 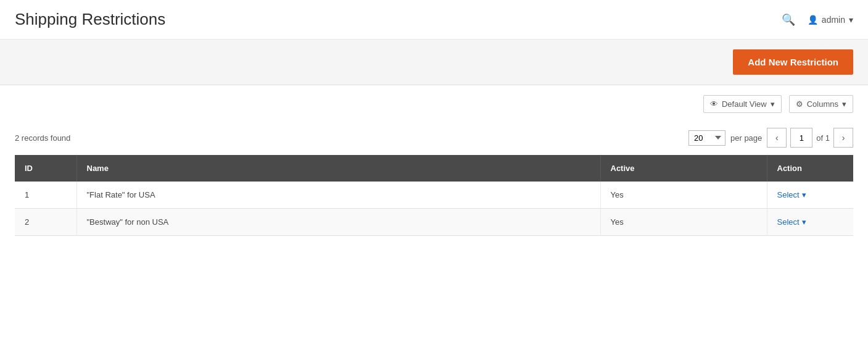 What do you see at coordinates (771, 138) in the screenshot?
I see `pagination-controls: 20 30 50 100 200 per page ‹ of 1 ›` at bounding box center [771, 138].